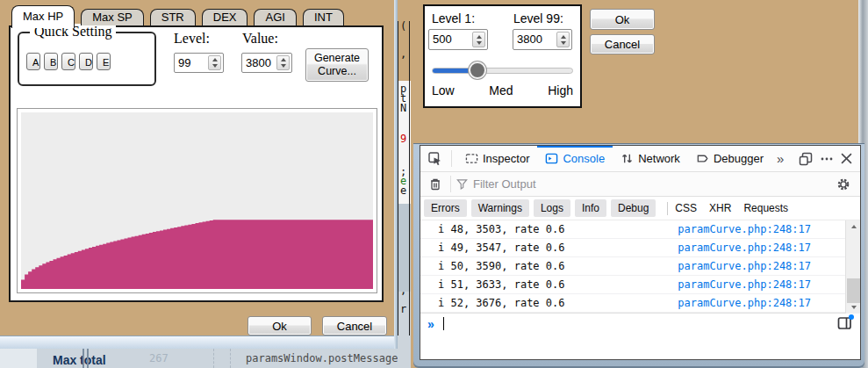 This screenshot has width=868, height=368. Describe the element at coordinates (321, 358) in the screenshot. I see `background-code-line: paramsWindow.postMessage(` at that location.